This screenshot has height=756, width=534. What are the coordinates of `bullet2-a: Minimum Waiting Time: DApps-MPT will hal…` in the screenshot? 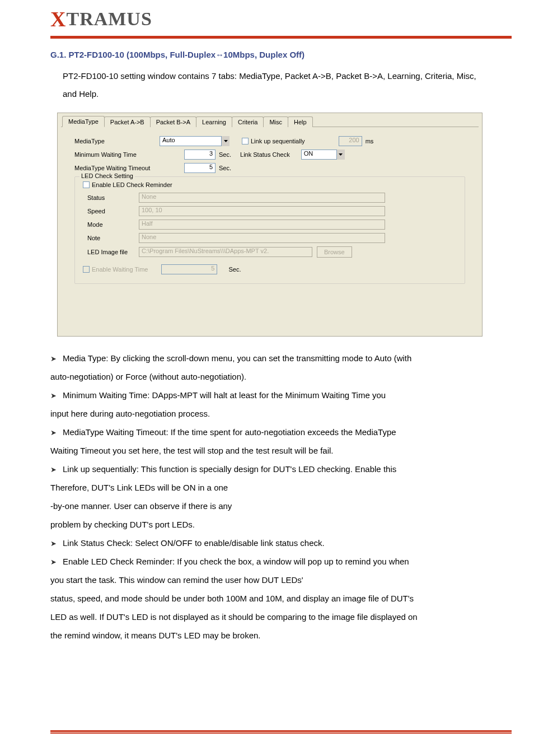 It's located at (224, 395).